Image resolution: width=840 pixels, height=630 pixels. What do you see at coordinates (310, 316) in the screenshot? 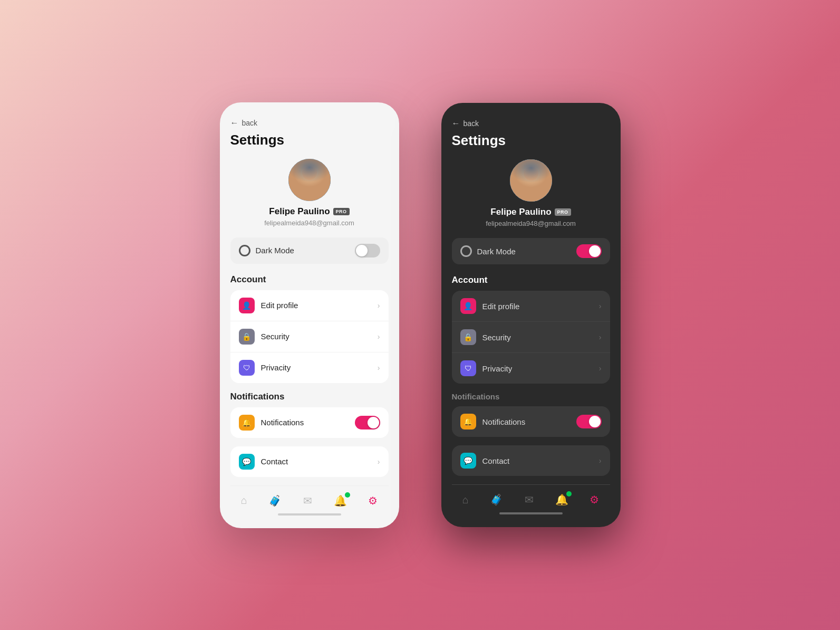
I see `light-phone: ← back Settings Felipe Paulino PRO felip…` at bounding box center [310, 316].